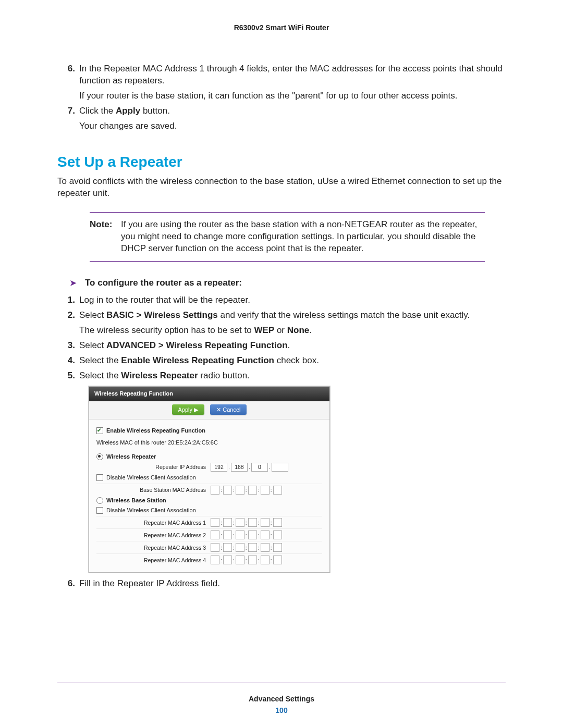 The width and height of the screenshot is (563, 728). Describe the element at coordinates (228, 410) in the screenshot. I see `cancel-button: ✕ Cancel` at that location.